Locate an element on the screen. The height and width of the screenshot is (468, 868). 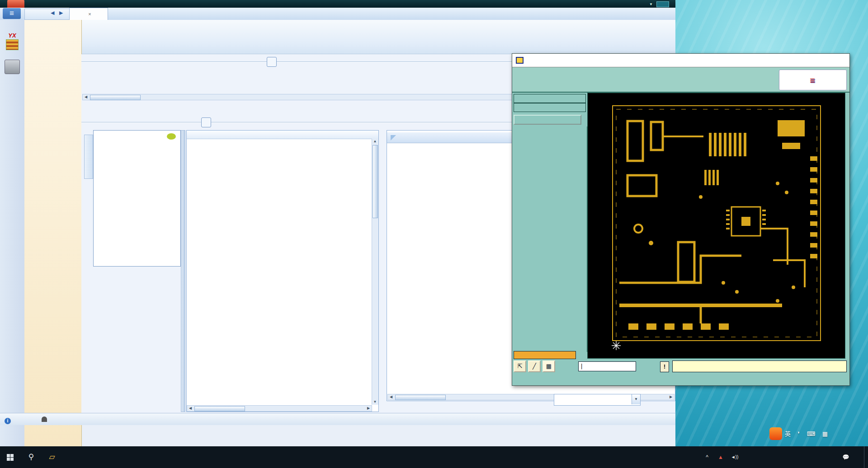
job-matrix-button is located at coordinates (547, 120).